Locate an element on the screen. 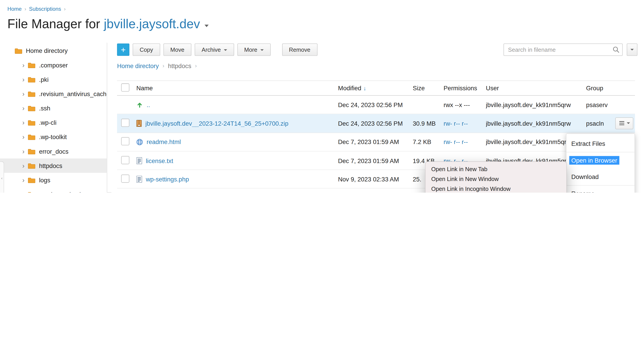 The image size is (644, 353). context-item-open-link-incognito: Open Link in Incognito Window is located at coordinates (496, 188).